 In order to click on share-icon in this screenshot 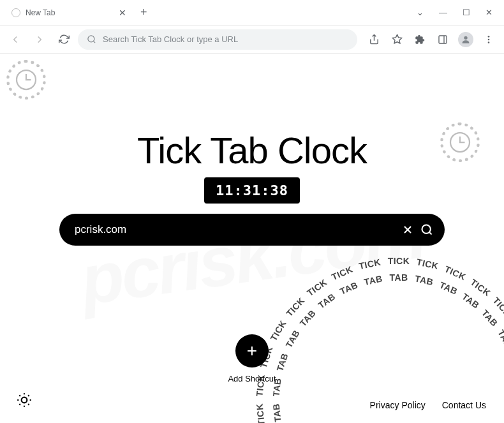, I will do `click(374, 40)`.